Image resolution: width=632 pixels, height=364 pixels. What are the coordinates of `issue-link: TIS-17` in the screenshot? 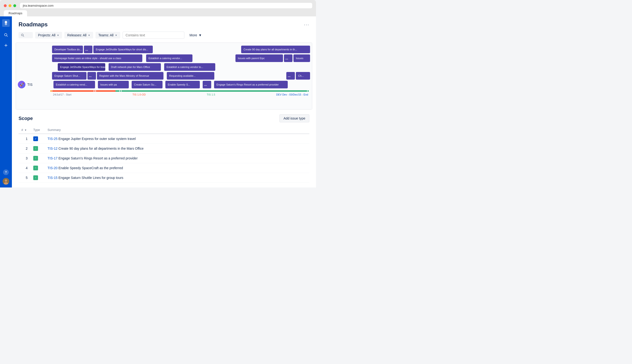 It's located at (52, 158).